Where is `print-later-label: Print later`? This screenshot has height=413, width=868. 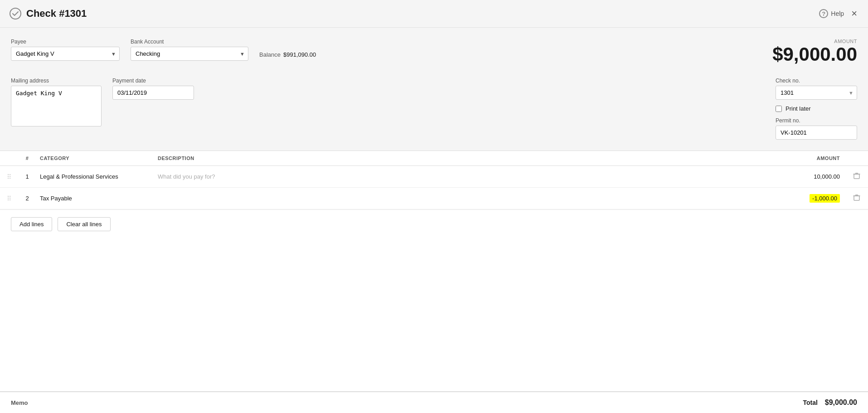
print-later-label: Print later is located at coordinates (798, 109).